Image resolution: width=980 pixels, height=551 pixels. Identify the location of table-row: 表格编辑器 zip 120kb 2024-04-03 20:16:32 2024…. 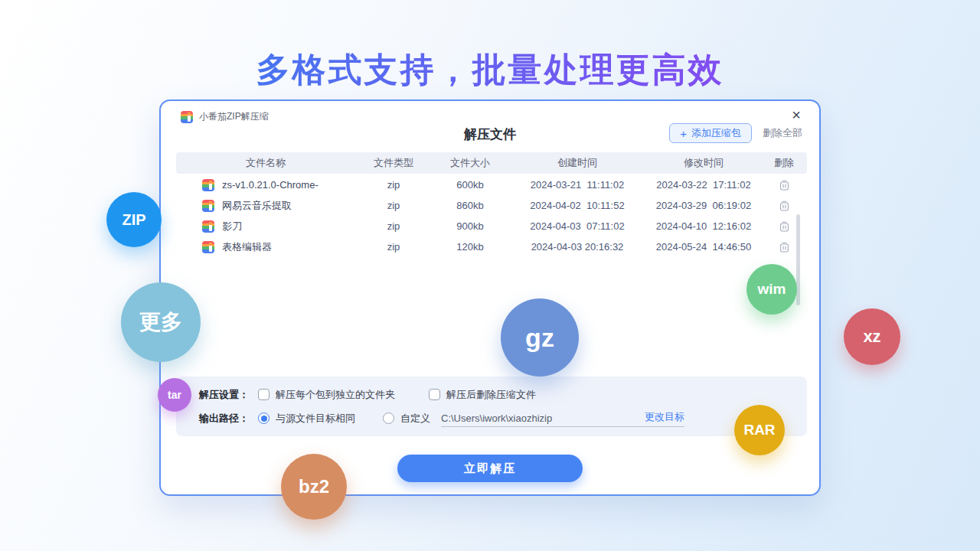
(492, 246).